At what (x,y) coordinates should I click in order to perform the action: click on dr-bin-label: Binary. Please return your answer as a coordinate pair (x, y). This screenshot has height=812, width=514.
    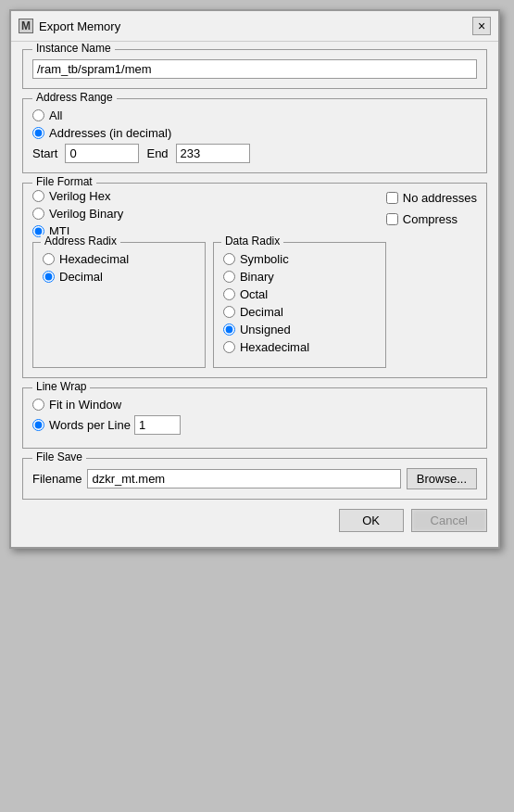
    Looking at the image, I should click on (257, 276).